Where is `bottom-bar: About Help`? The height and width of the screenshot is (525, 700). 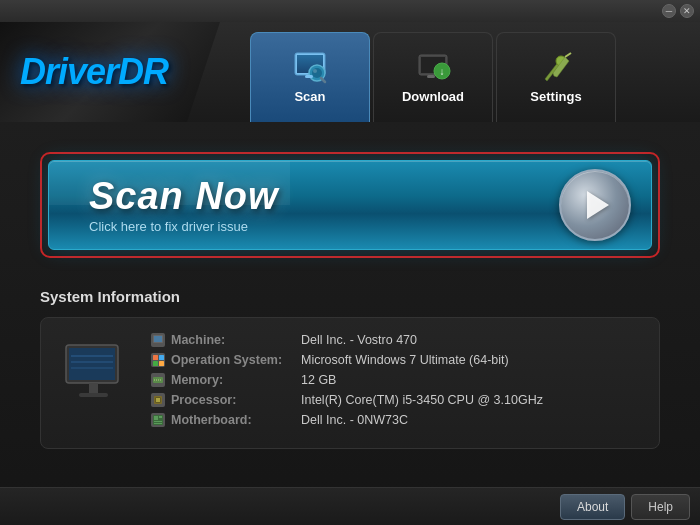 bottom-bar: About Help is located at coordinates (350, 506).